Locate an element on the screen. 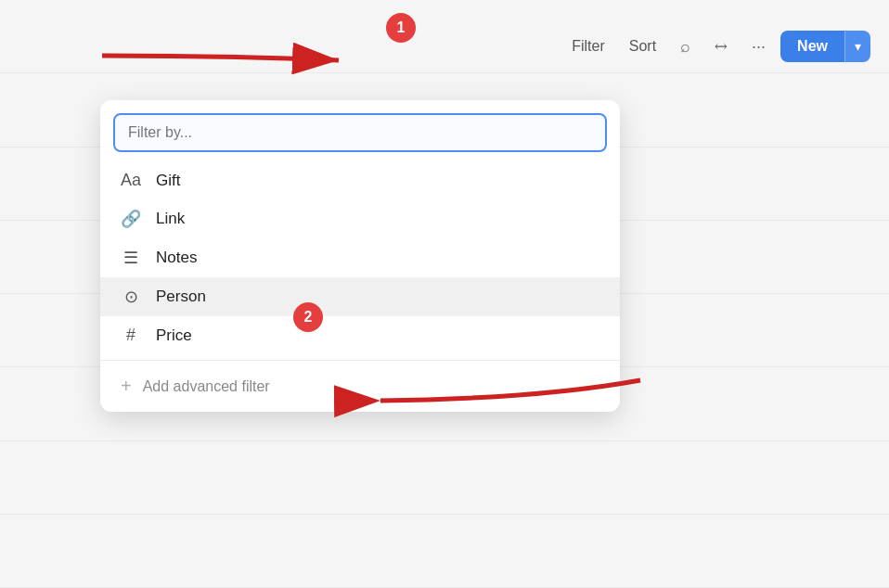 The image size is (889, 588). filter-label: Filter is located at coordinates (588, 46).